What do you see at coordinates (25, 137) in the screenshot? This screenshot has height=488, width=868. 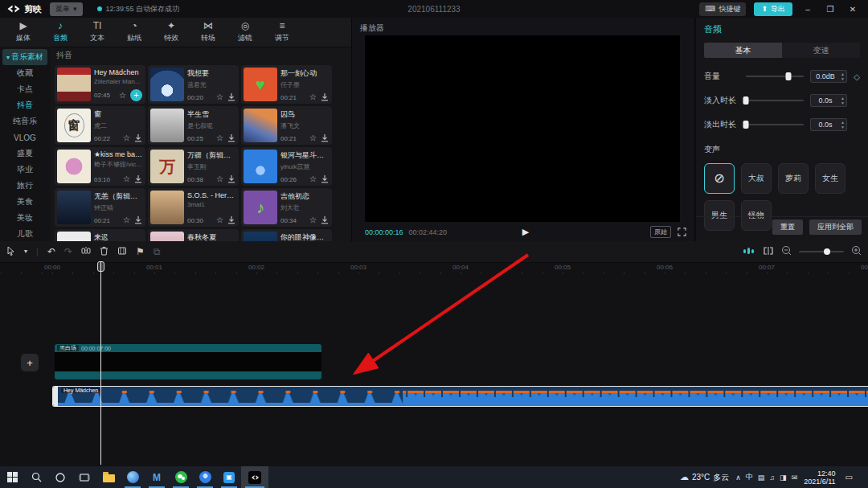 I see `sidebar-item: ▾ VLOG` at bounding box center [25, 137].